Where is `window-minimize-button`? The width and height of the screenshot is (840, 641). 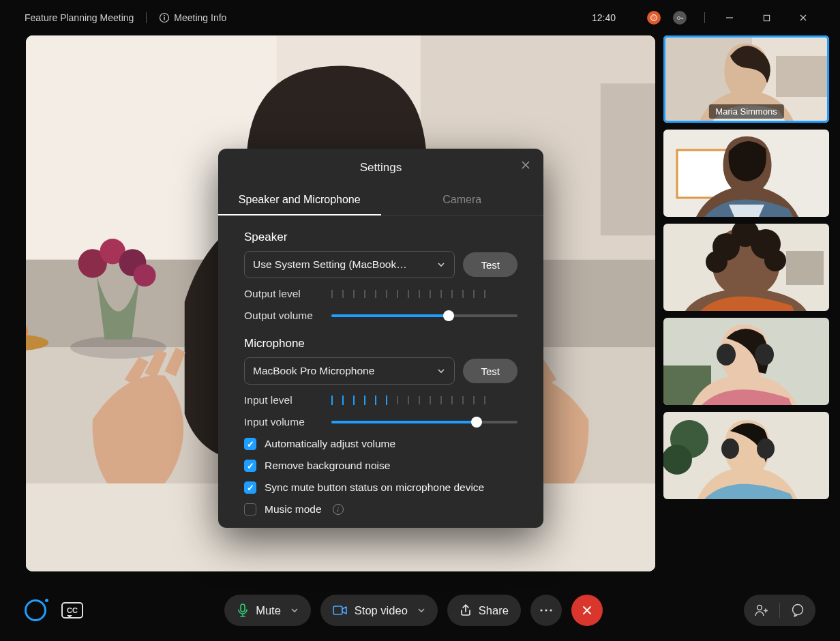 window-minimize-button is located at coordinates (730, 18).